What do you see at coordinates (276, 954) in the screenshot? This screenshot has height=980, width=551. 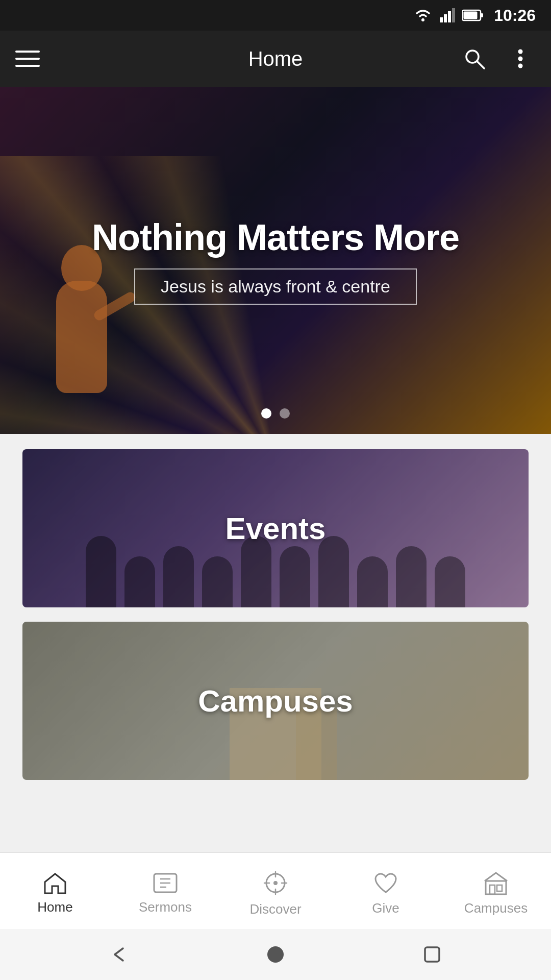 I see `home-system-button` at bounding box center [276, 954].